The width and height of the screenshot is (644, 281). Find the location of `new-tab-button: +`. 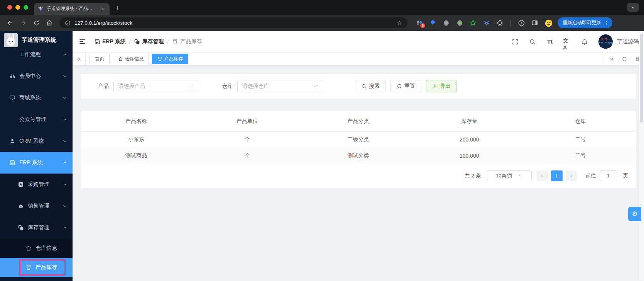

new-tab-button: + is located at coordinates (117, 8).